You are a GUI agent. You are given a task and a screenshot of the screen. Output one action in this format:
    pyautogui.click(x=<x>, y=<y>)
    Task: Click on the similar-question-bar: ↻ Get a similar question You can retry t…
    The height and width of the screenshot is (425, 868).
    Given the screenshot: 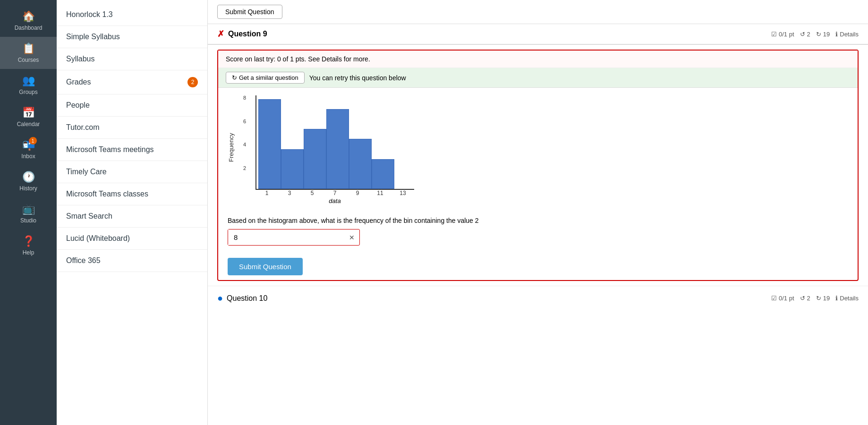 What is the action you would take?
    pyautogui.click(x=538, y=78)
    